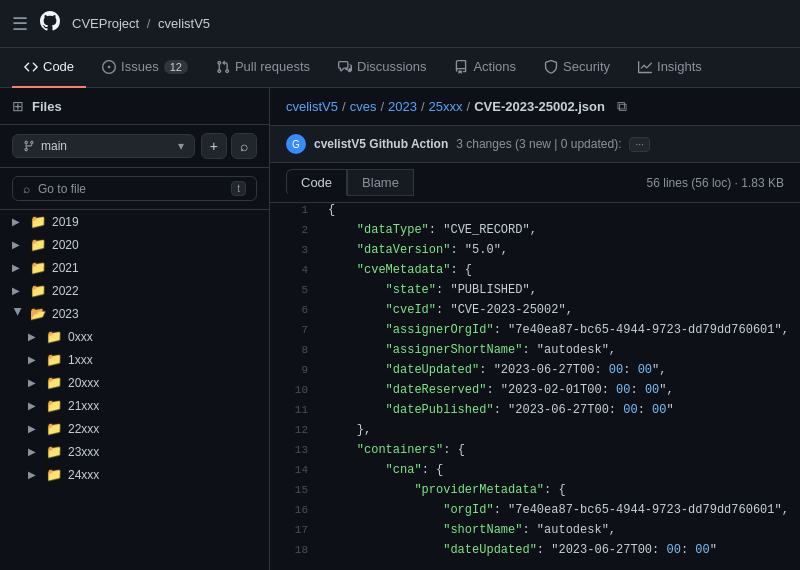 The image size is (800, 570). I want to click on tree-item-22xxx: ▶ 📁 22xxx, so click(134, 428).